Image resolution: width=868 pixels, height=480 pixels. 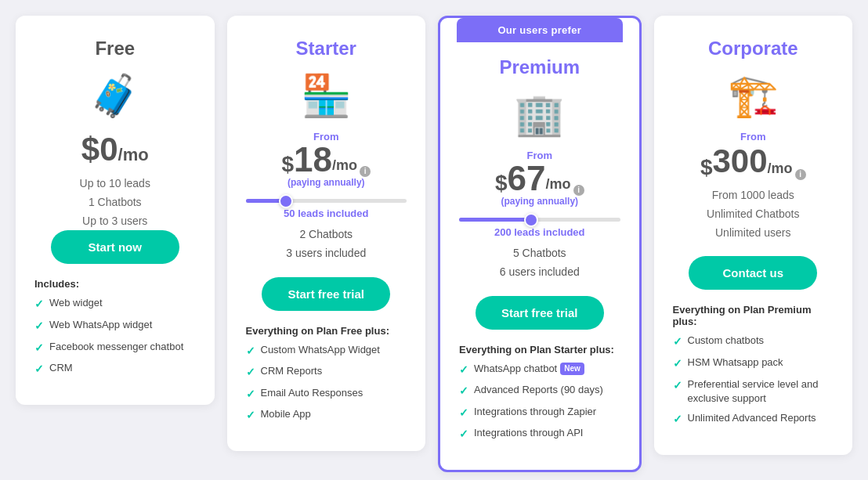 What do you see at coordinates (291, 371) in the screenshot?
I see `feature-text: CRM Reports` at bounding box center [291, 371].